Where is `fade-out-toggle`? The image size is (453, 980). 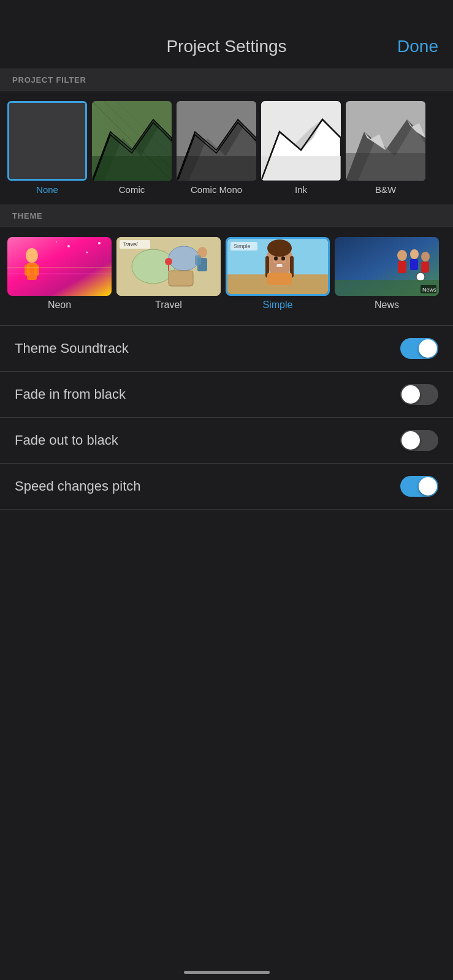
fade-out-toggle is located at coordinates (419, 440).